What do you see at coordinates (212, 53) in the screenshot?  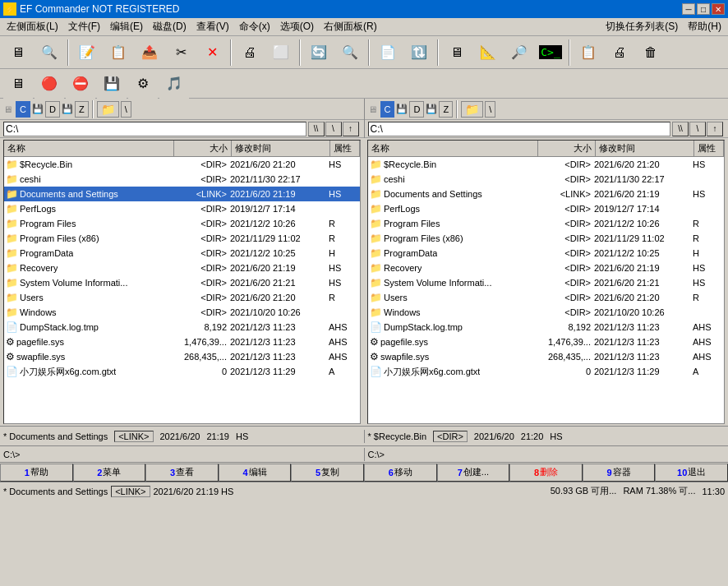 I see `tb-delete-btn: ✕` at bounding box center [212, 53].